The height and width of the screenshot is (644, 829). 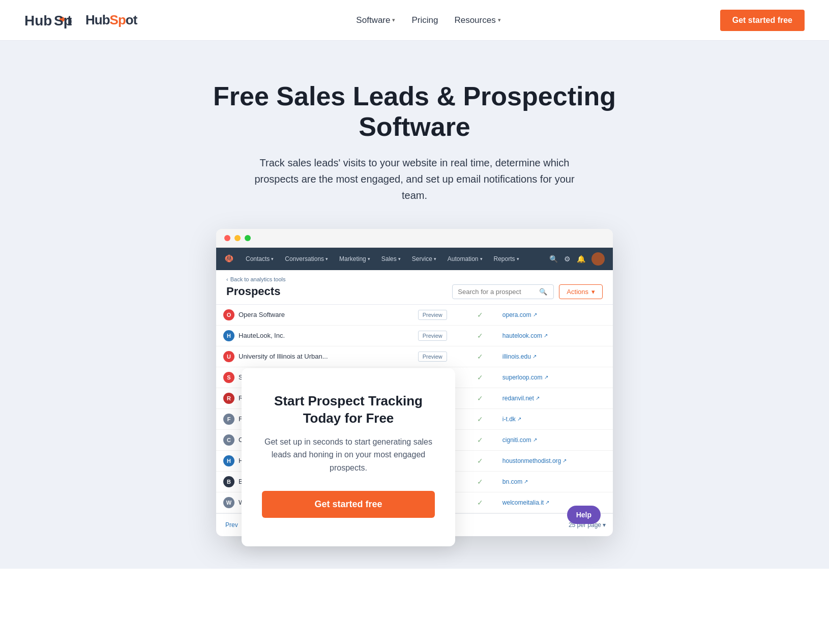 What do you see at coordinates (762, 20) in the screenshot?
I see `nav-cta-button: Get started free` at bounding box center [762, 20].